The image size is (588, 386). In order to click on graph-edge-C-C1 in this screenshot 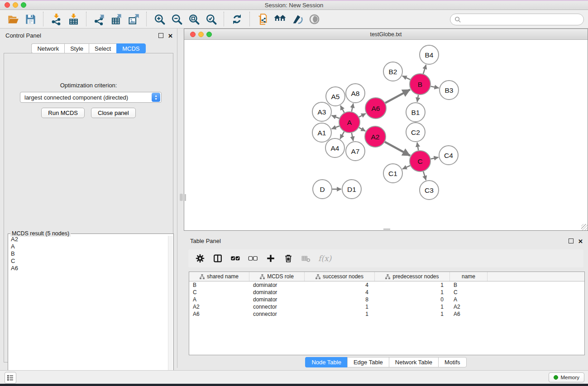, I will do `click(406, 167)`.